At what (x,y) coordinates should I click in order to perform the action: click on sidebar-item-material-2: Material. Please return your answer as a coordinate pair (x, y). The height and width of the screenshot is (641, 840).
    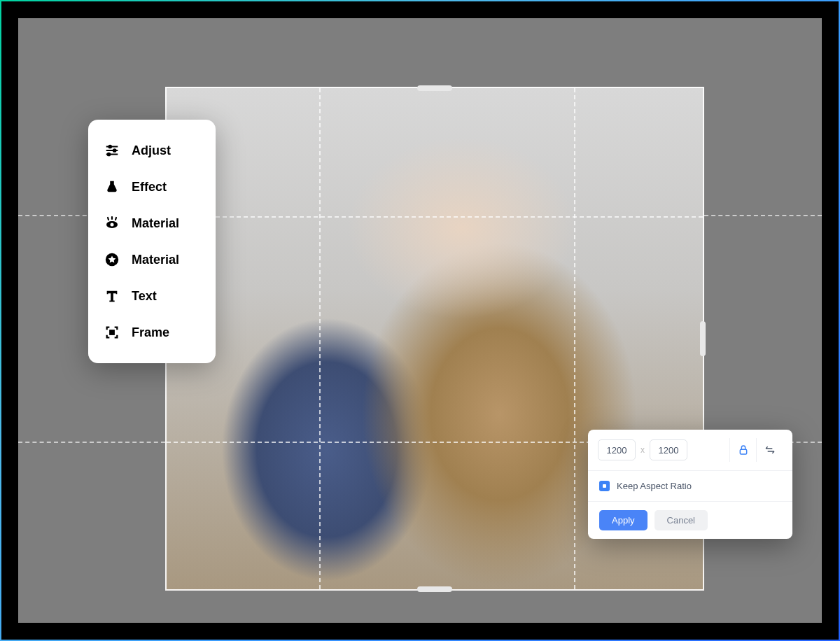
    Looking at the image, I should click on (152, 260).